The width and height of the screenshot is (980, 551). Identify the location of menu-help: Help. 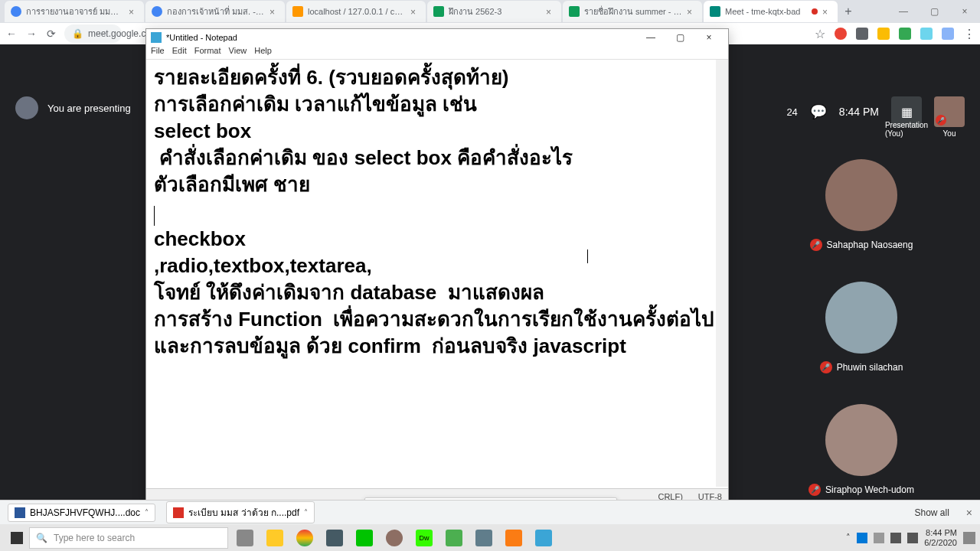
(263, 52).